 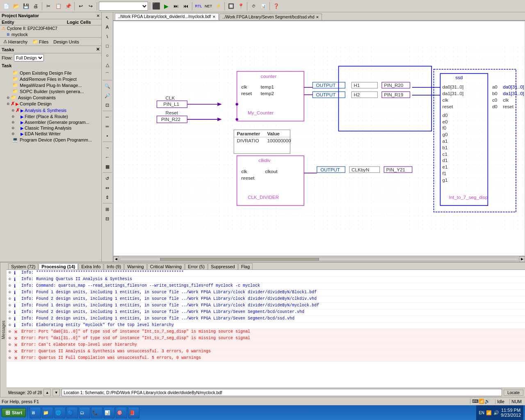 I want to click on zoom-in-tool: 🔍, so click(x=107, y=86).